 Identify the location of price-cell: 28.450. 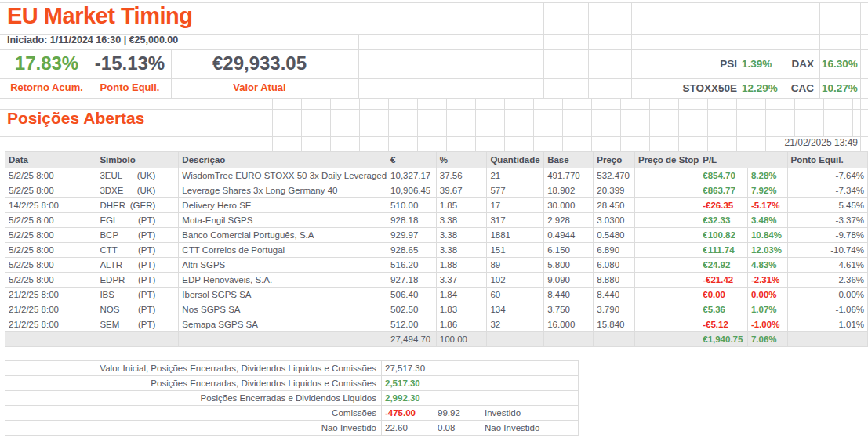
(615, 205).